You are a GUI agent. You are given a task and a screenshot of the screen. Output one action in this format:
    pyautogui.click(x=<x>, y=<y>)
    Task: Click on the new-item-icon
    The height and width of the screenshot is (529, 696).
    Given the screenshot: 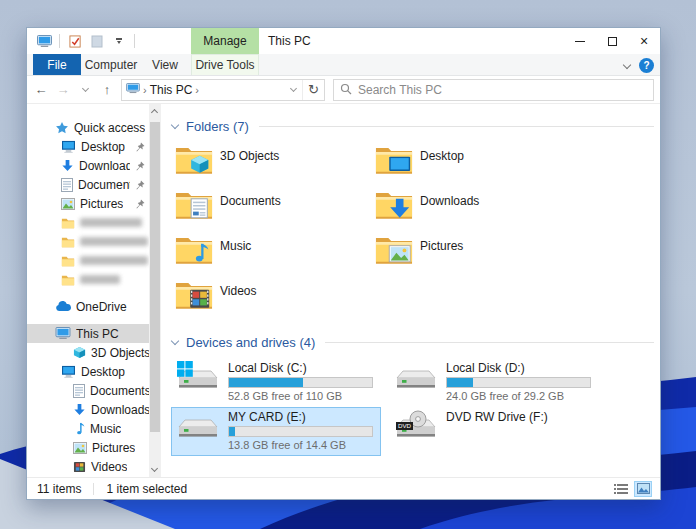 What is the action you would take?
    pyautogui.click(x=97, y=41)
    